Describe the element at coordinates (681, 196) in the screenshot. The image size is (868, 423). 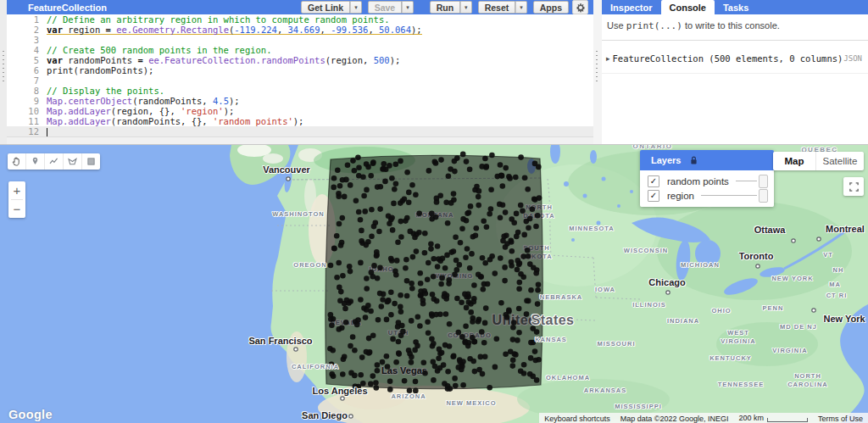
I see `layer-label: region` at that location.